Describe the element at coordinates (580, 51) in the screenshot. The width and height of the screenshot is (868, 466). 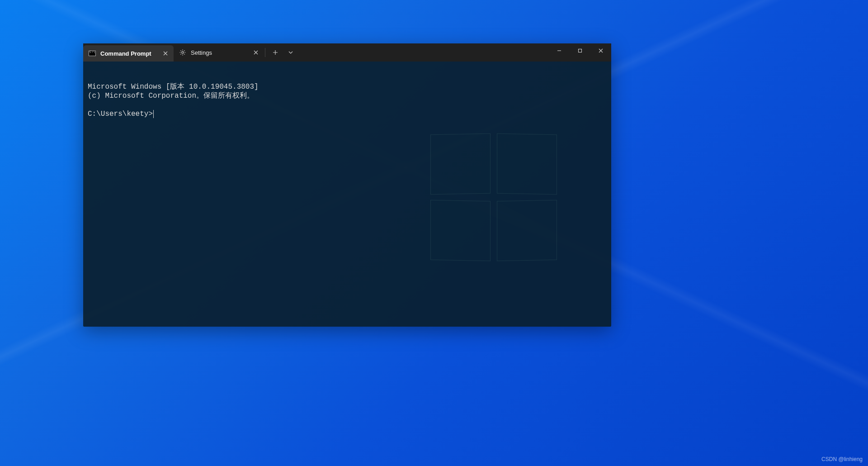
I see `maximize-icon` at that location.